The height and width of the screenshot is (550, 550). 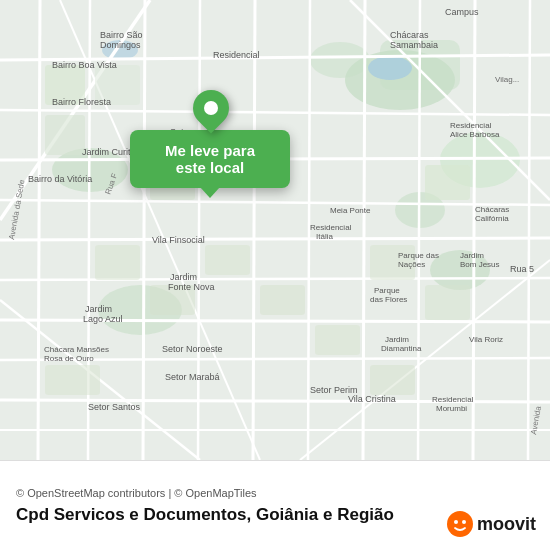 I want to click on svg-text: Vilag..., so click(x=507, y=80).